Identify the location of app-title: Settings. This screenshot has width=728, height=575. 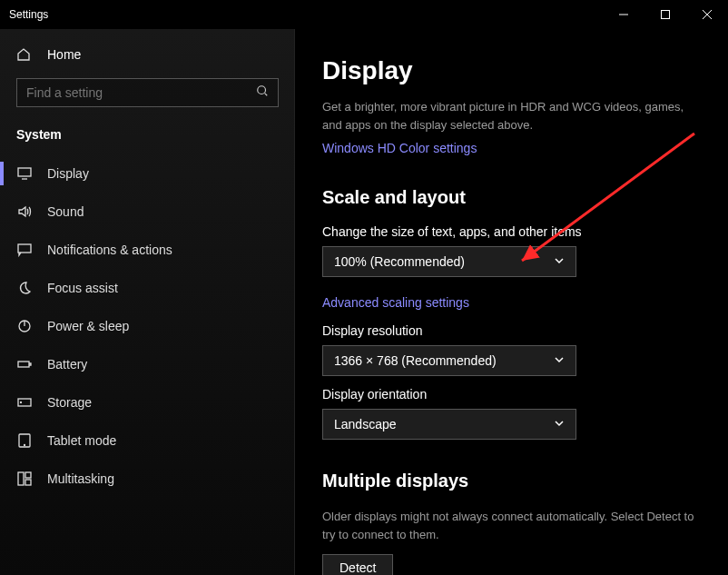
(29, 15).